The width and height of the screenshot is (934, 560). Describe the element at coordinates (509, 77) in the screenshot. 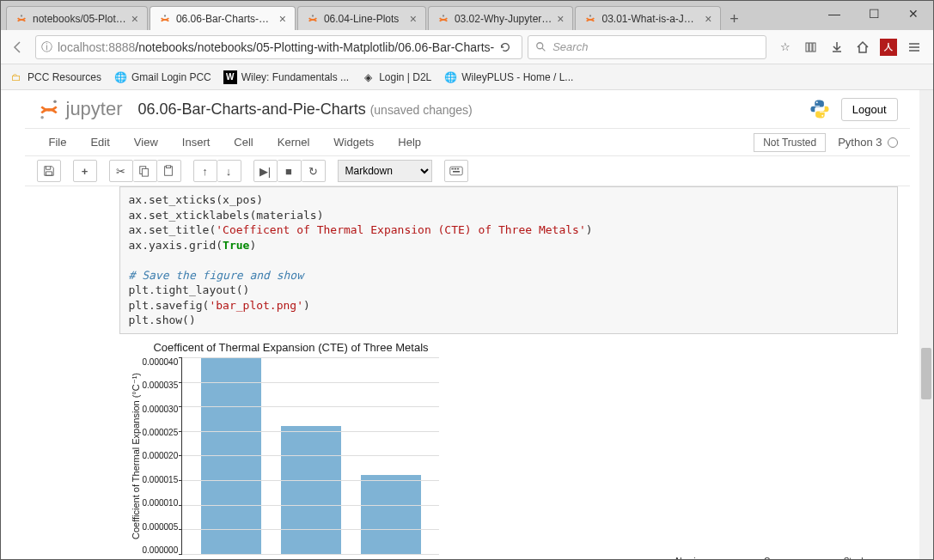

I see `bookmark-item: 🌐WileyPLUS - Home / L...` at that location.